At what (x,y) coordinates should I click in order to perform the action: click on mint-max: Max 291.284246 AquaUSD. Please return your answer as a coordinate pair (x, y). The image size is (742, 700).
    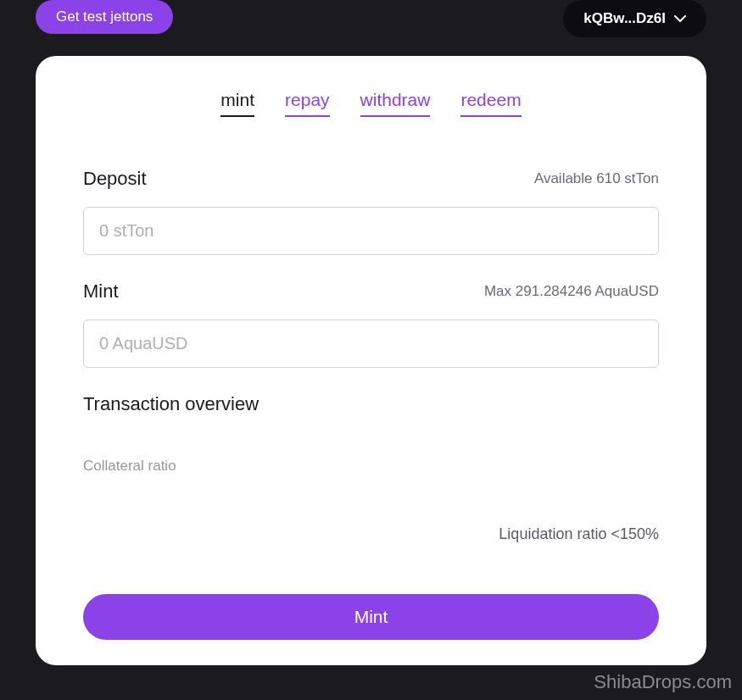
    Looking at the image, I should click on (572, 292).